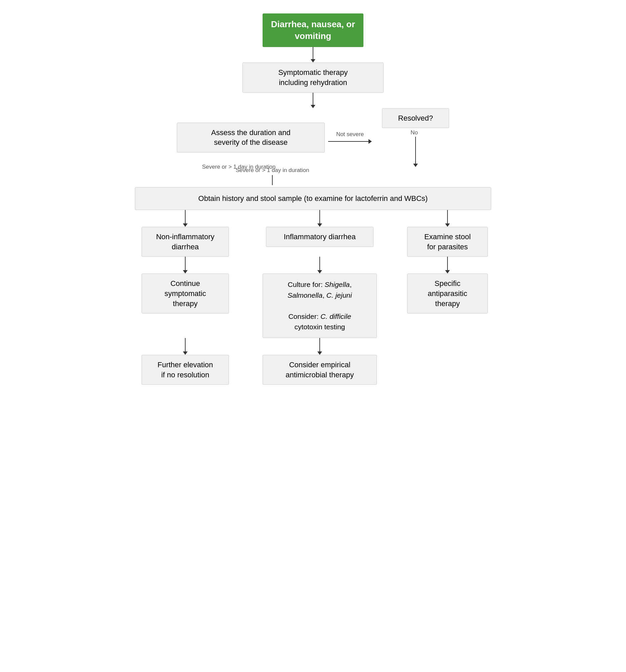 Image resolution: width=626 pixels, height=672 pixels. Describe the element at coordinates (320, 265) in the screenshot. I see `arrow-to-culture` at that location.